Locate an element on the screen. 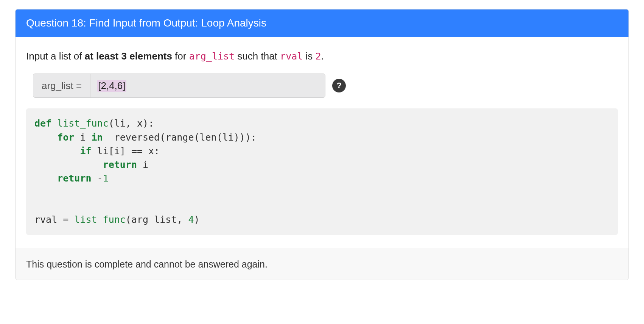 This screenshot has height=324, width=644. loop-var: i is located at coordinates (82, 137).